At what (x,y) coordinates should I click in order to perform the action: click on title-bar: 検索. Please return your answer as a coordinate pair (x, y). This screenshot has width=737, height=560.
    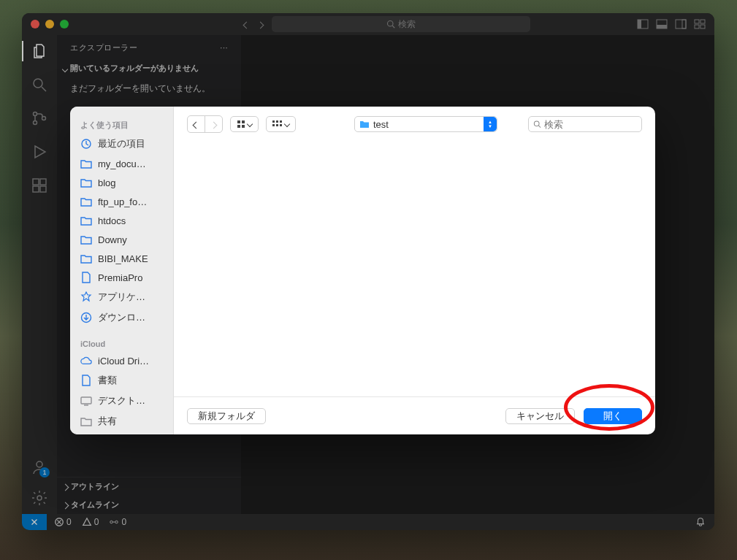
    Looking at the image, I should click on (368, 24).